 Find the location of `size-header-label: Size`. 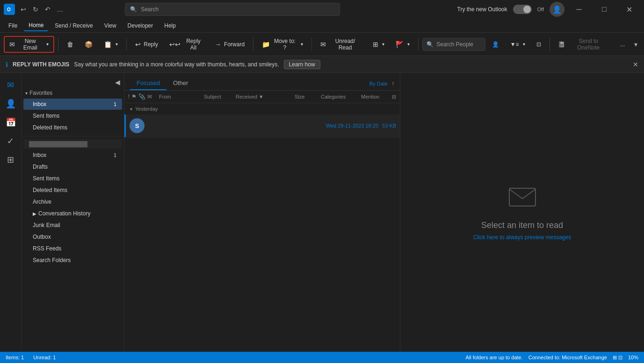

size-header-label: Size is located at coordinates (299, 97).